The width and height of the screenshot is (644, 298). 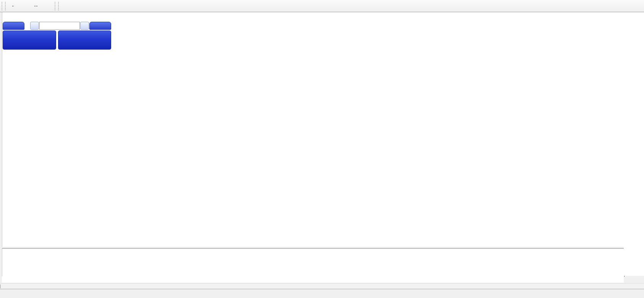 I want to click on scrollbar-thumb, so click(x=0, y=286).